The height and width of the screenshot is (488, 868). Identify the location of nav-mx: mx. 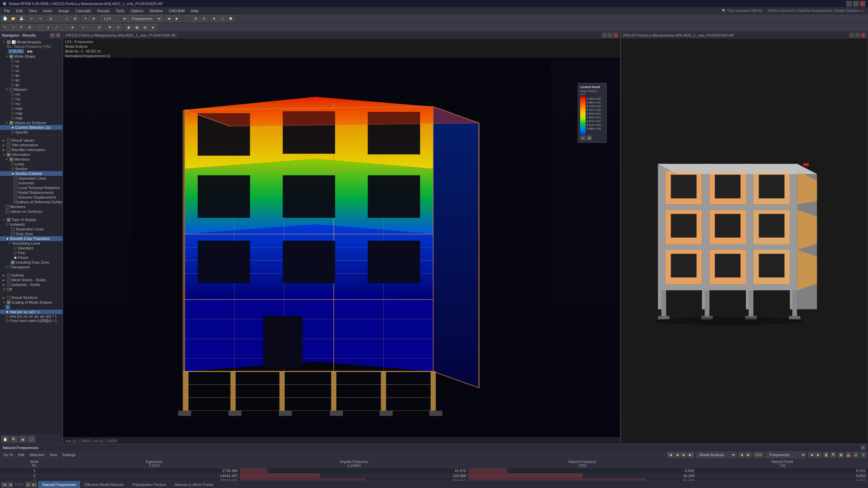
(31, 94).